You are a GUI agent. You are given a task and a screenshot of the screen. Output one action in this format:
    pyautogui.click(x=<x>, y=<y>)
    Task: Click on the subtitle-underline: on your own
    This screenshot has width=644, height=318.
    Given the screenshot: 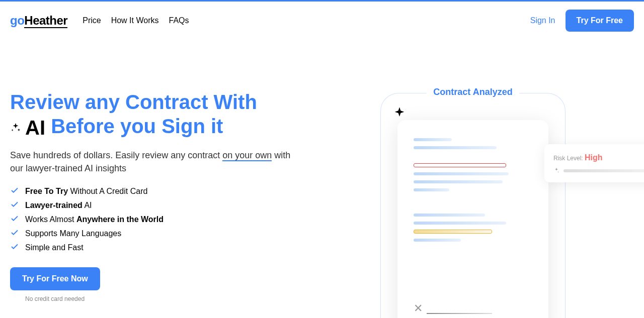 What is the action you would take?
    pyautogui.click(x=247, y=156)
    